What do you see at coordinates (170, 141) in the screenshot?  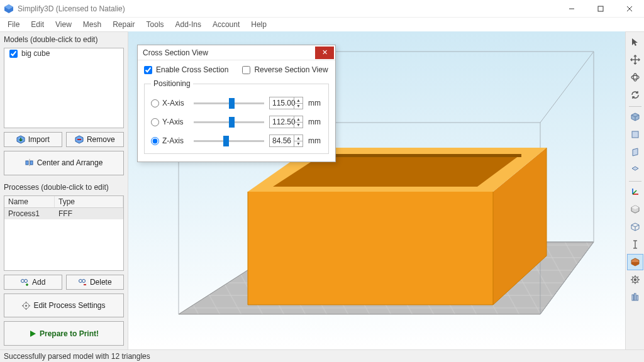 I see `axis-radio-z: Z-Axis` at bounding box center [170, 141].